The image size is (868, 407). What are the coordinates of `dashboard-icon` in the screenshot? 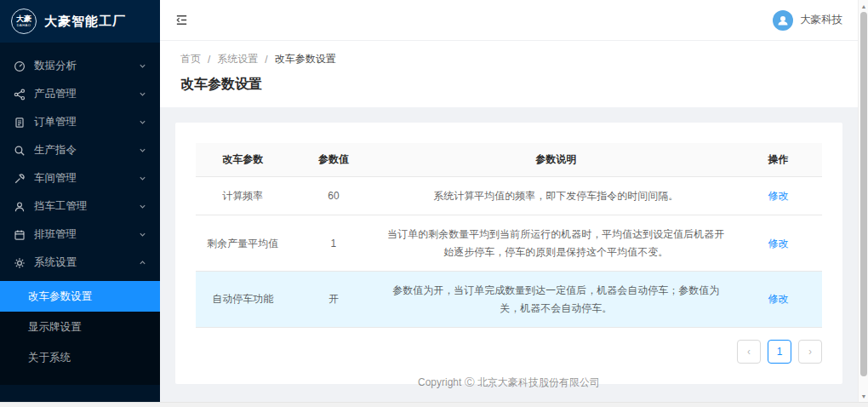 It's located at (20, 66).